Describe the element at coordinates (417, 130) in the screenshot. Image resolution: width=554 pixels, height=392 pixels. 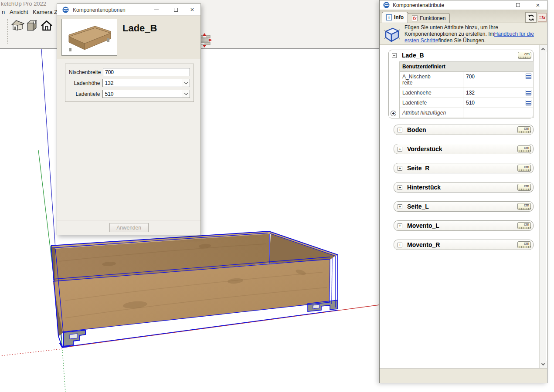
I see `subcomponent-name: Boden` at that location.